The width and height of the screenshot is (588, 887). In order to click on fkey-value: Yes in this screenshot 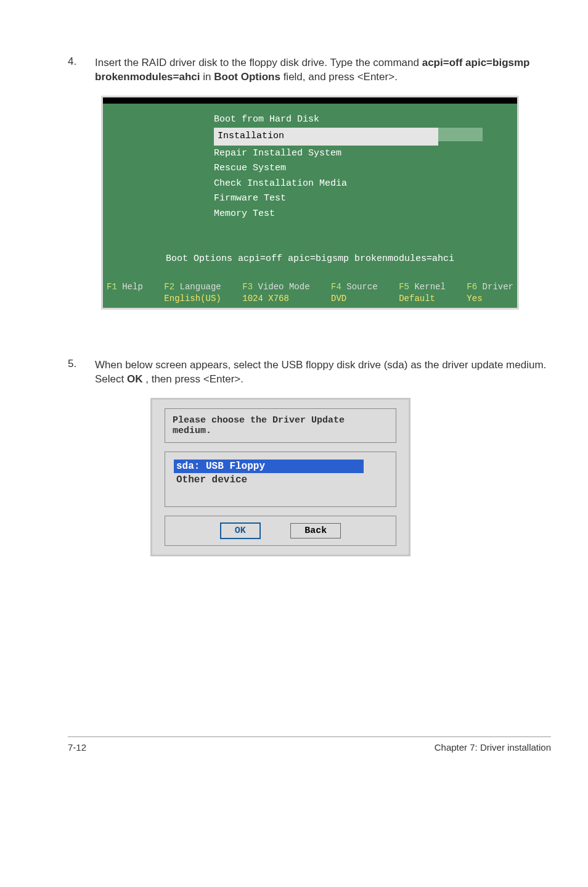, I will do `click(475, 299)`.